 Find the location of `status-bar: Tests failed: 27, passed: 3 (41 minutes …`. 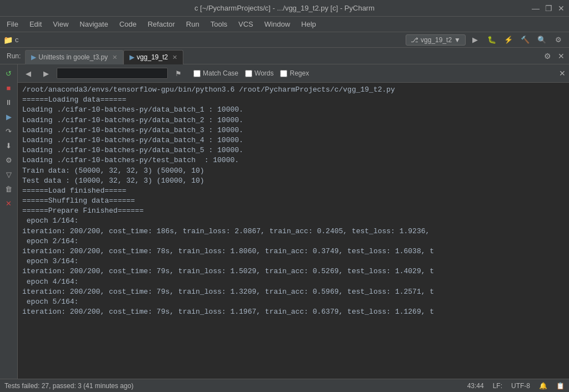

status-bar: Tests failed: 27, passed: 3 (41 minutes … is located at coordinates (284, 385).